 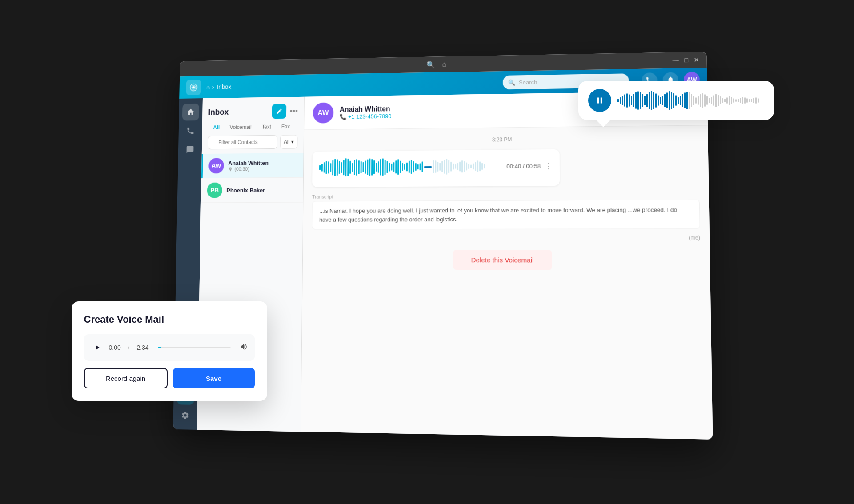 I want to click on chat-waveform, so click(x=410, y=167).